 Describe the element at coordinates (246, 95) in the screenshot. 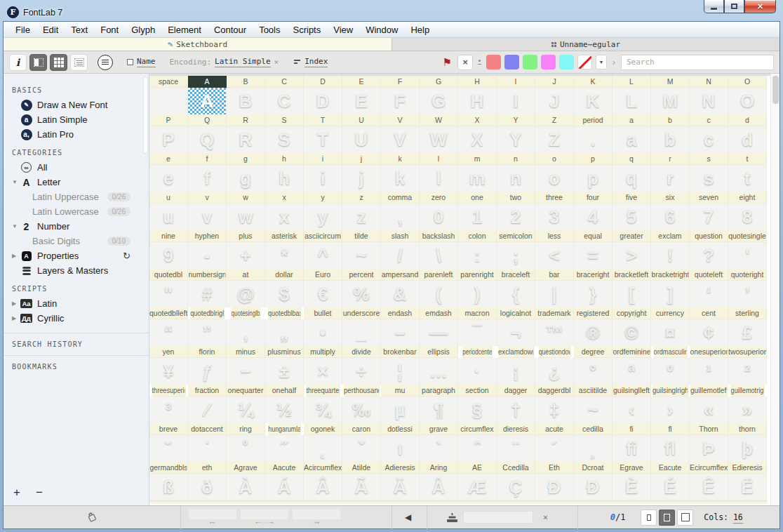

I see `glyph-cell-b: BB` at that location.